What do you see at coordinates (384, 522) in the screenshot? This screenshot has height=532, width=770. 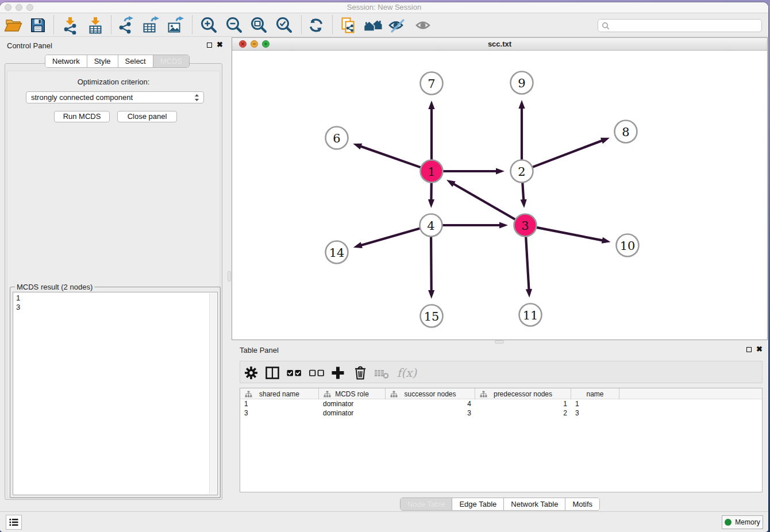 I see `status-bar: Memory` at bounding box center [384, 522].